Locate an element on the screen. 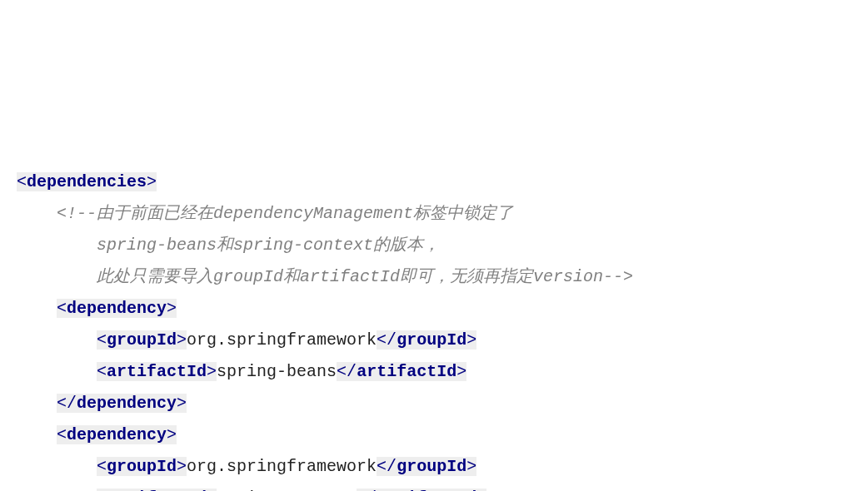 The width and height of the screenshot is (868, 491). tag-groupid-open-2: <groupId> is located at coordinates (142, 466).